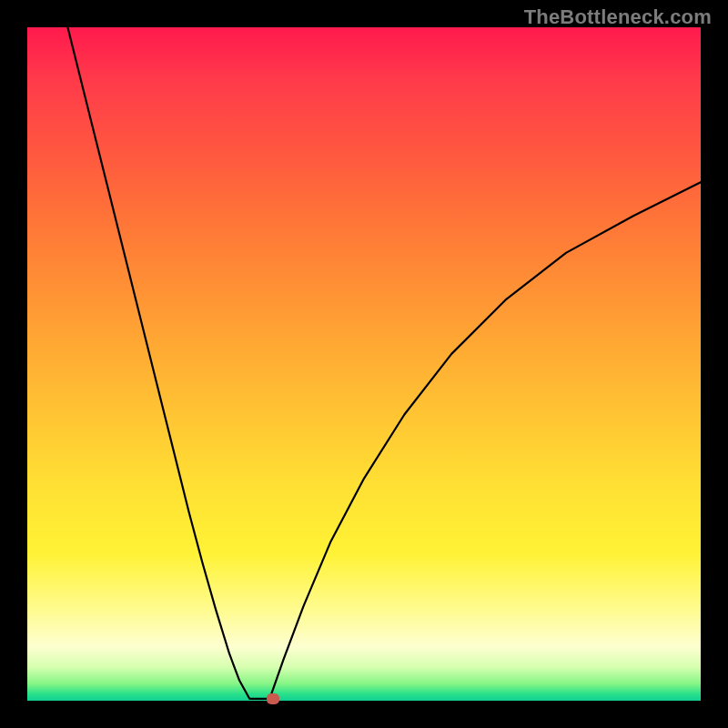 This screenshot has height=728, width=728. I want to click on watermark-text: TheBottleneck.com, so click(618, 17).